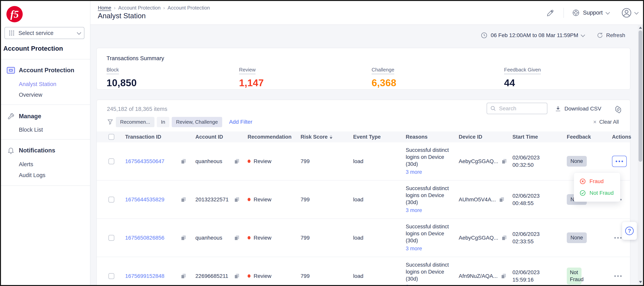  I want to click on not-fraud-icon, so click(583, 193).